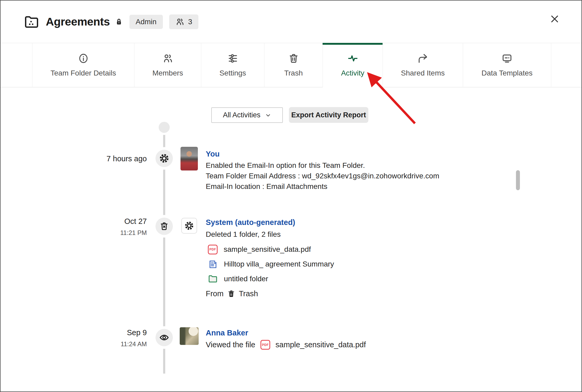 This screenshot has width=582, height=392. I want to click on pulse-icon, so click(353, 58).